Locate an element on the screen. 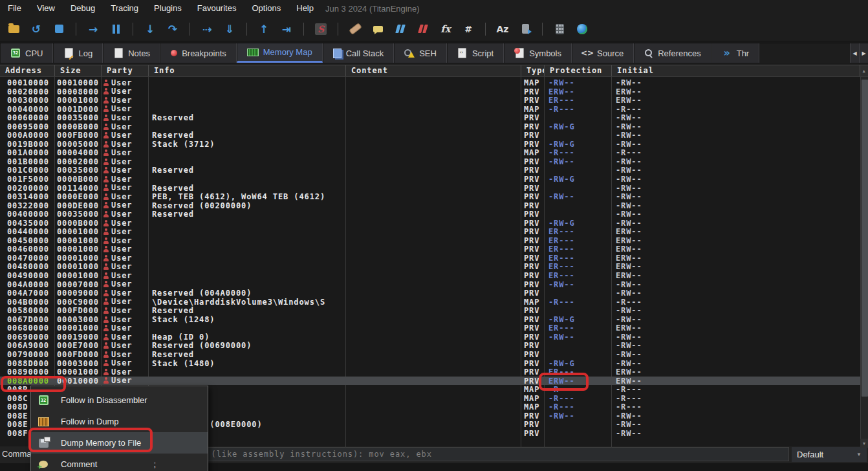 The height and width of the screenshot is (471, 868). column-header-address: Address is located at coordinates (27, 71).